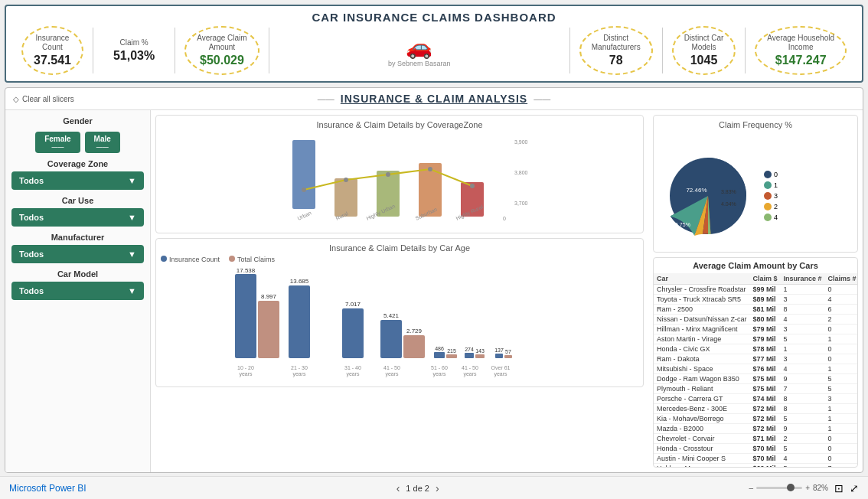 Image resolution: width=868 pixels, height=499 pixels. Describe the element at coordinates (704, 51) in the screenshot. I see `kpi-car-models: Distinct CarModels 1045` at that location.